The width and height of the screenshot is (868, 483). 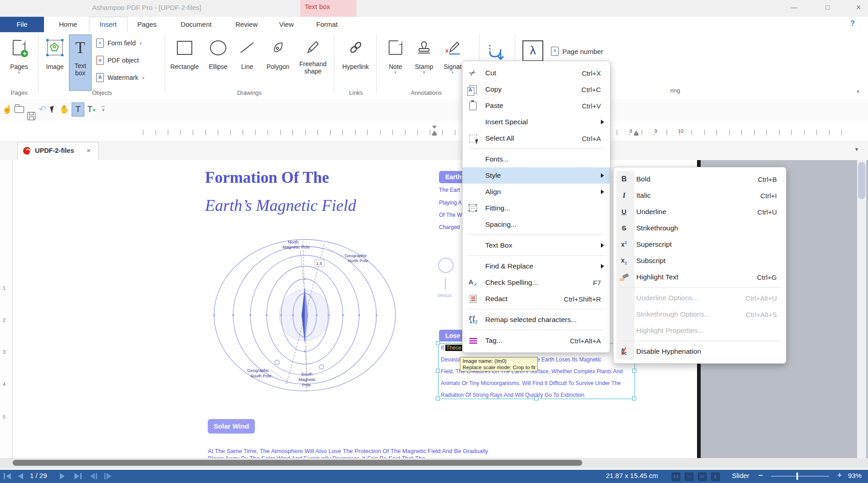 What do you see at coordinates (7, 476) in the screenshot?
I see `first-page-button` at bounding box center [7, 476].